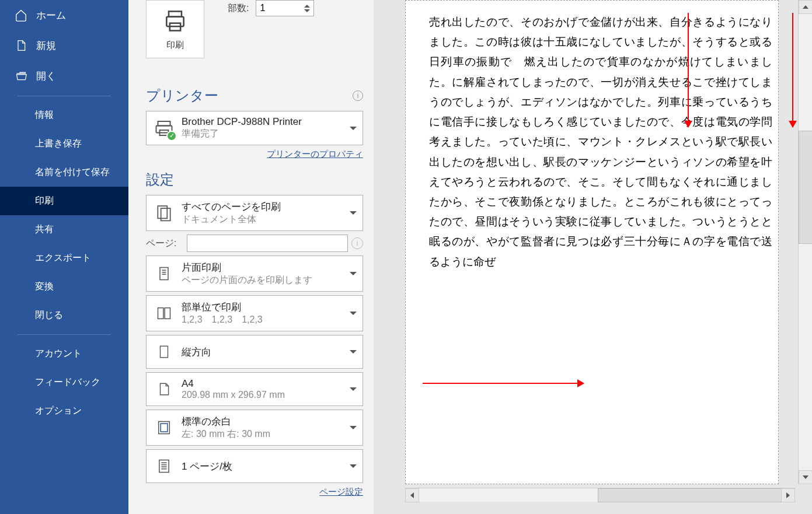  I want to click on collate-icon, so click(164, 313).